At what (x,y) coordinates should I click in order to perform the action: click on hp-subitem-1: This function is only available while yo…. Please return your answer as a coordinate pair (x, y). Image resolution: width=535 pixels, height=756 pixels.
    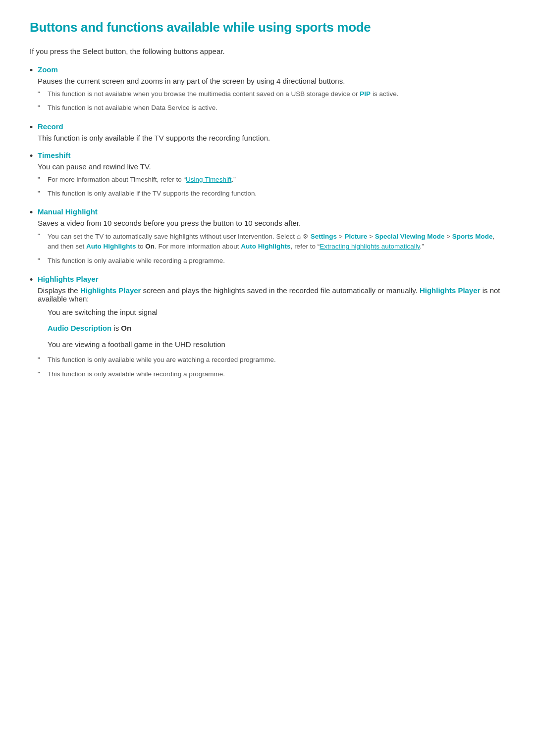
    Looking at the image, I should click on (271, 360).